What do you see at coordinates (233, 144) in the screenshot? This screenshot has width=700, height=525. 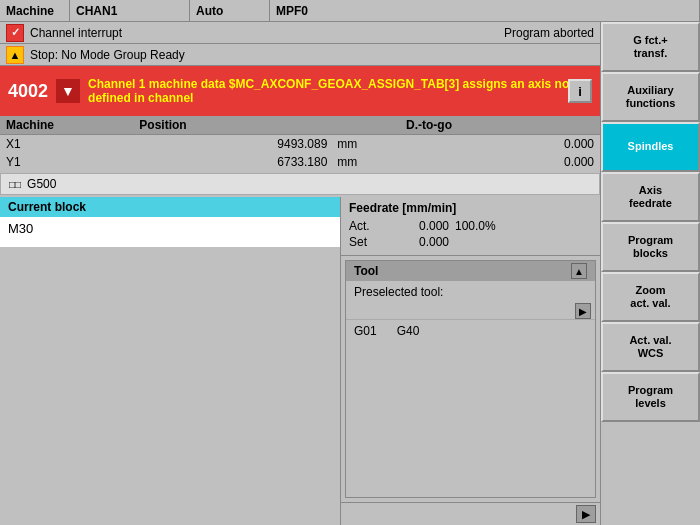 I see `position-value: 9493.089` at bounding box center [233, 144].